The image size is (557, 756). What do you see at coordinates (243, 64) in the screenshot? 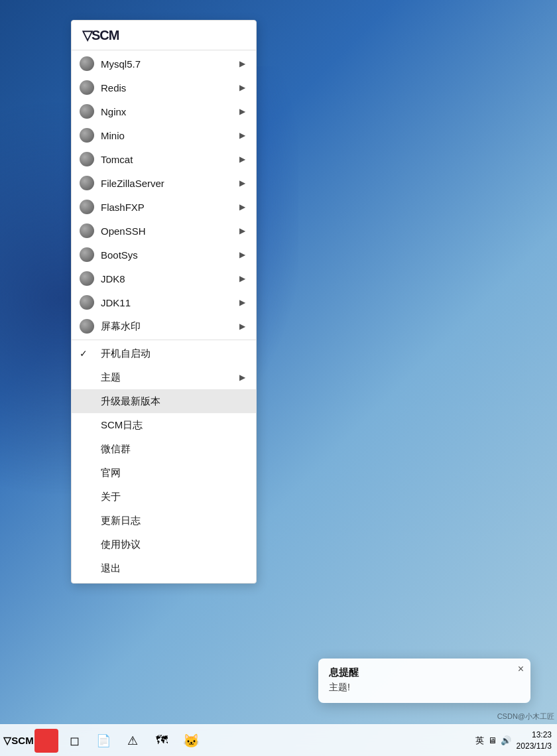
I see `mysql57-arrow: ▶` at bounding box center [243, 64].